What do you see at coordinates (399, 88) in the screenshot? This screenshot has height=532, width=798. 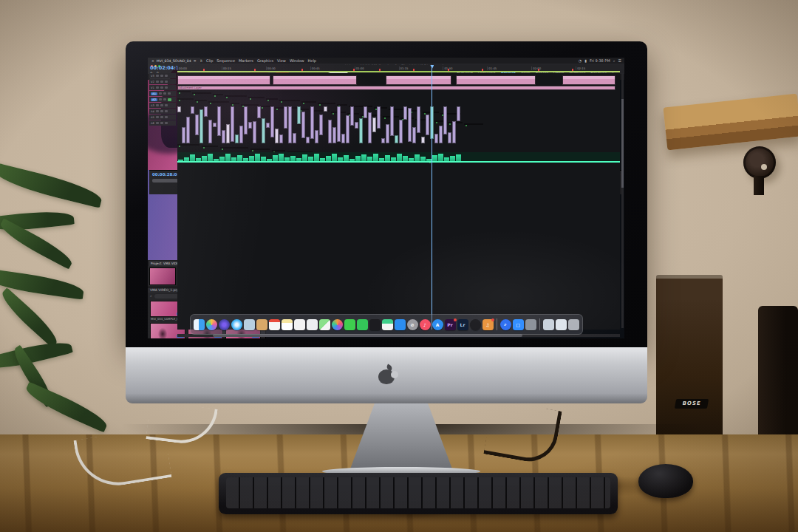 I see `adjustment-layer-track: Adjustment Layer` at bounding box center [399, 88].